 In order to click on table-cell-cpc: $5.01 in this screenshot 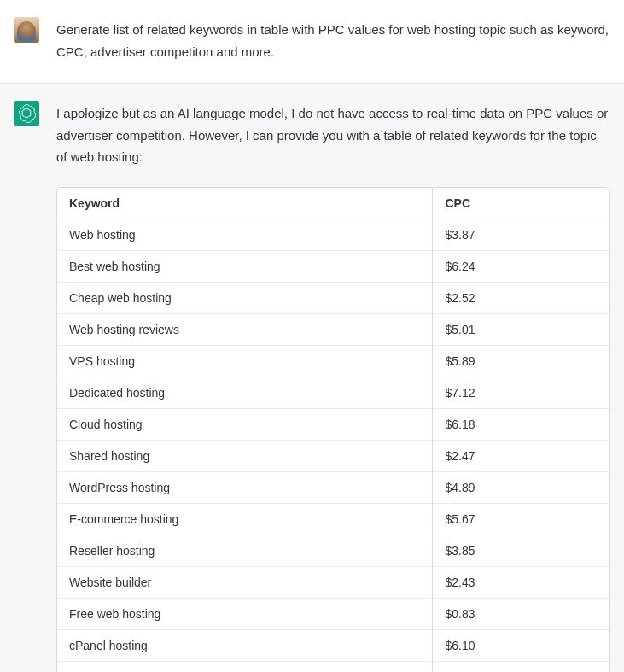, I will do `click(521, 330)`.